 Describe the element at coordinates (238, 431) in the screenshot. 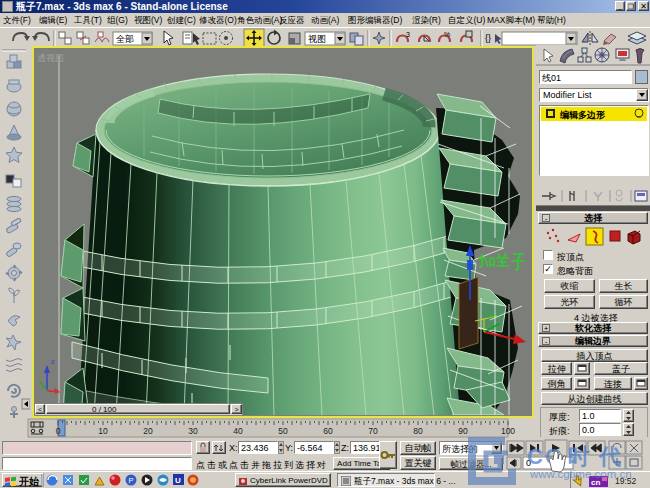

I see `svg-text: 40` at that location.